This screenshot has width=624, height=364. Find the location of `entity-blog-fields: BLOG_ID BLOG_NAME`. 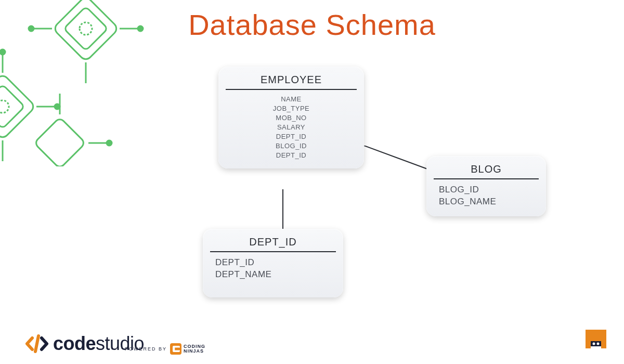

entity-blog-fields: BLOG_ID BLOG_NAME is located at coordinates (486, 196).